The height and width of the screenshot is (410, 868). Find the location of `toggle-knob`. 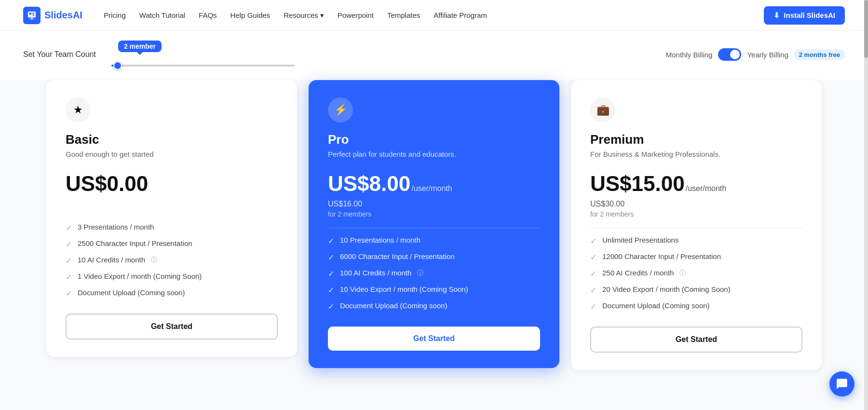

toggle-knob is located at coordinates (735, 55).